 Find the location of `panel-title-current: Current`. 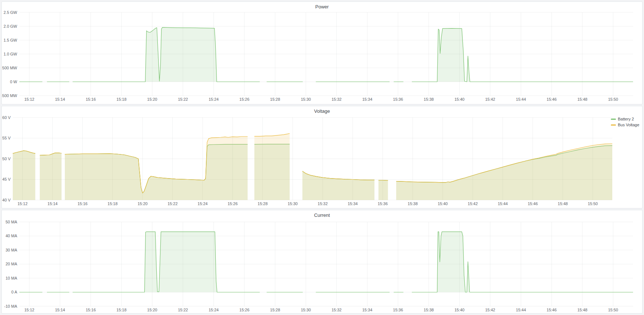

panel-title-current: Current is located at coordinates (322, 215).